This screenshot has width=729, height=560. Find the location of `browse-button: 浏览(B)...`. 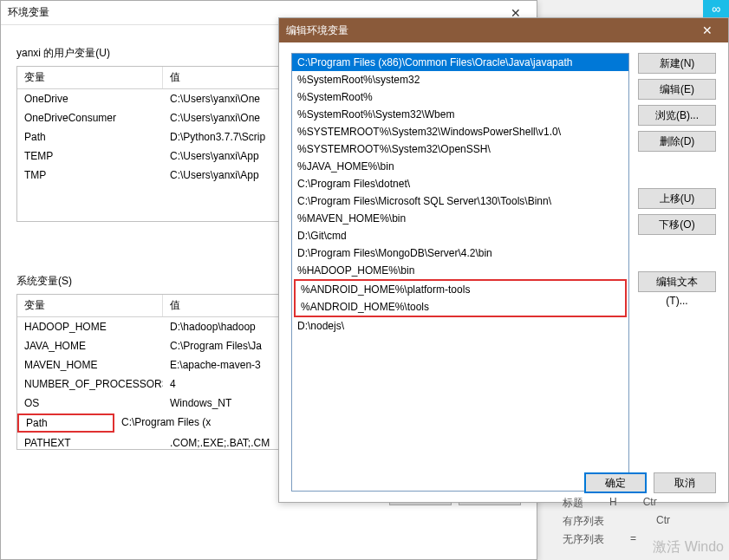

browse-button: 浏览(B)... is located at coordinates (677, 115).